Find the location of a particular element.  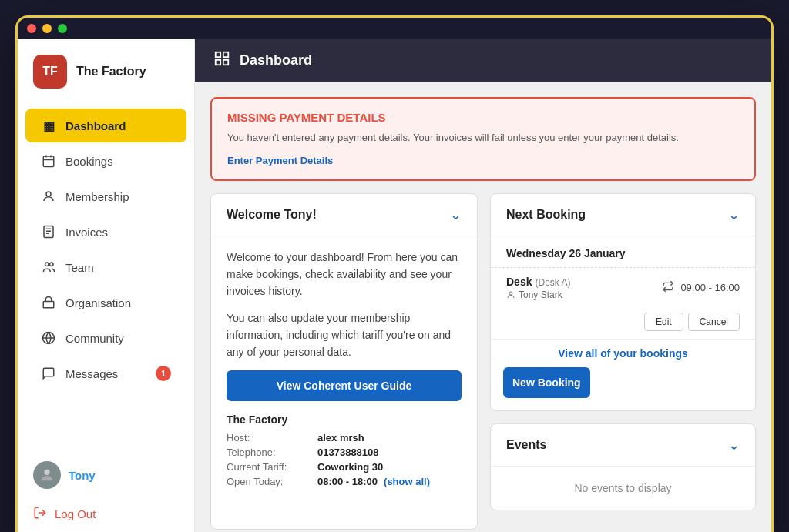

payment-alert: MISSING PAYMENT DETAILS You haven't ente… is located at coordinates (483, 139).